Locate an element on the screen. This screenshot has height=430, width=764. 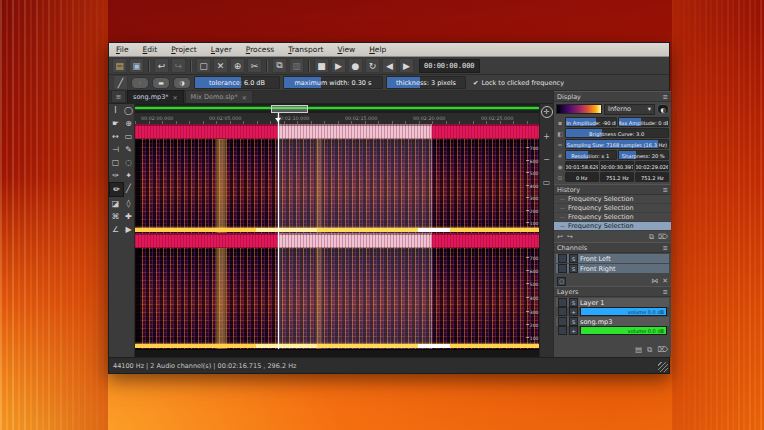
sampling-size-field: Sampling Size: 7168 samples (16.3 Hz) is located at coordinates (617, 144).